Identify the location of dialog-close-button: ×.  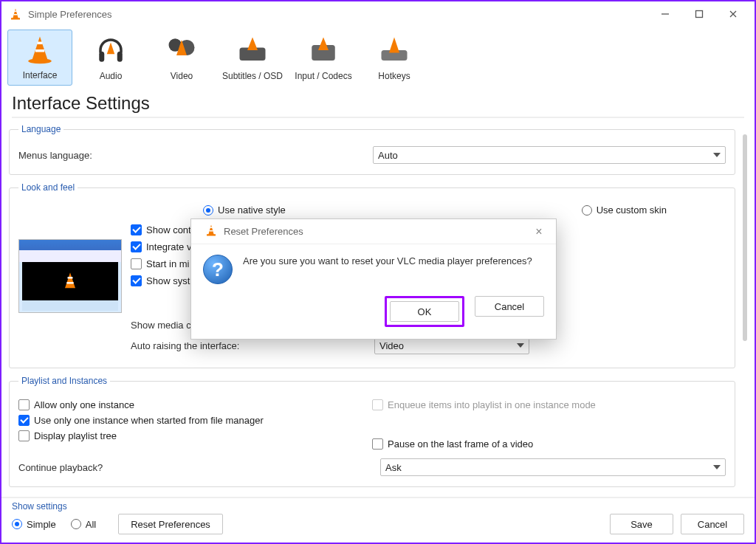
(539, 232).